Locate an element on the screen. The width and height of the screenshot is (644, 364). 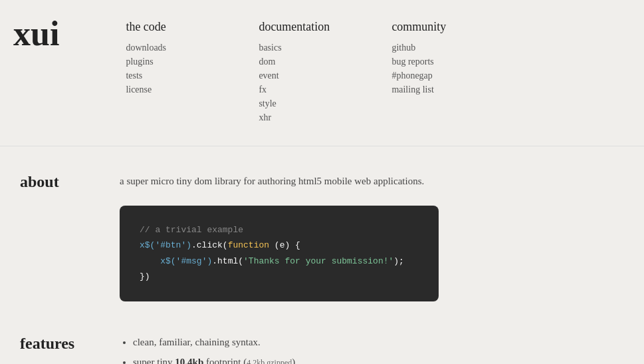
features-content: clean, familiar, chaining syntax. super … is located at coordinates (372, 349).